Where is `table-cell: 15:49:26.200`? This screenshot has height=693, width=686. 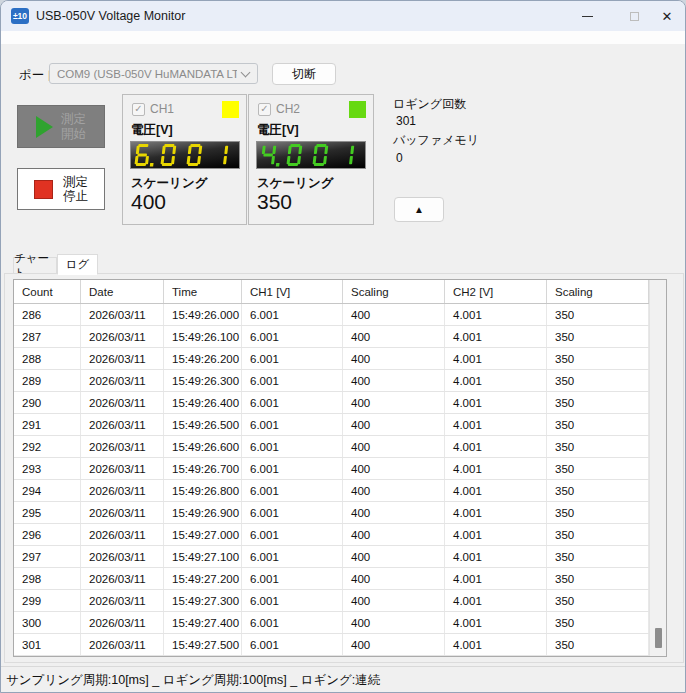
table-cell: 15:49:26.200 is located at coordinates (203, 358).